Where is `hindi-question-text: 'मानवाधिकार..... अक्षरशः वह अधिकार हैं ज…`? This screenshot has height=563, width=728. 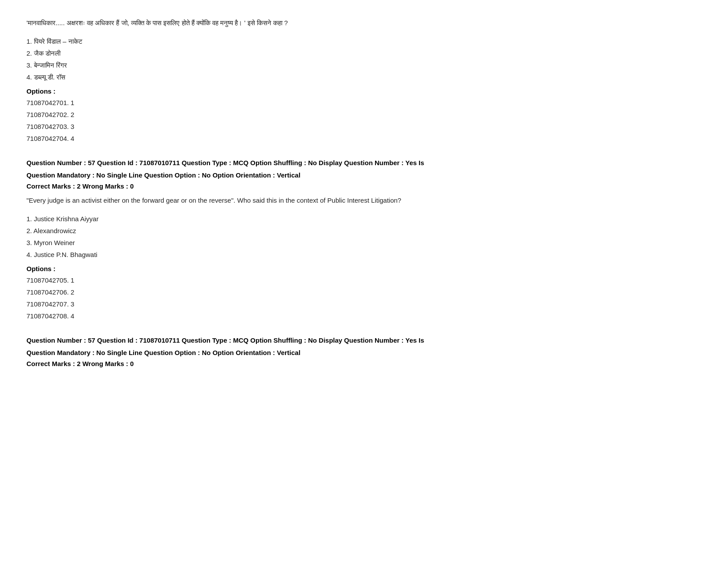
hindi-question-text: 'मानवाधिकार..... अक्षरशः वह अधिकार हैं ज… is located at coordinates (364, 23).